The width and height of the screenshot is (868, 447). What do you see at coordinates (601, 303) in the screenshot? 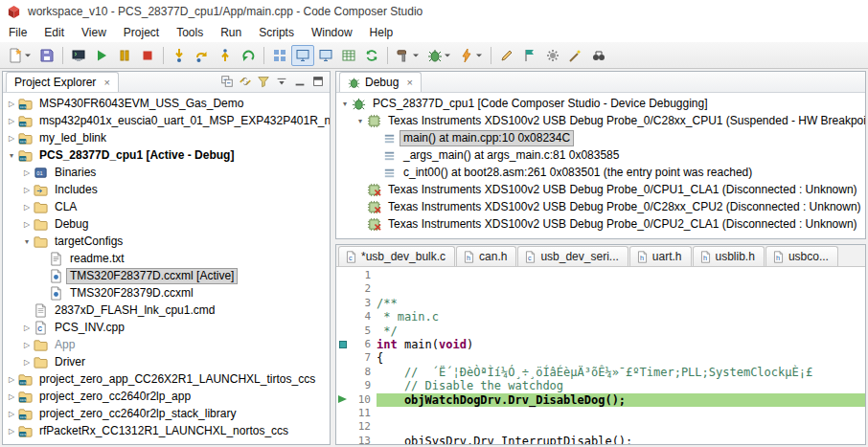
I see `code-line: 3/**` at bounding box center [601, 303].